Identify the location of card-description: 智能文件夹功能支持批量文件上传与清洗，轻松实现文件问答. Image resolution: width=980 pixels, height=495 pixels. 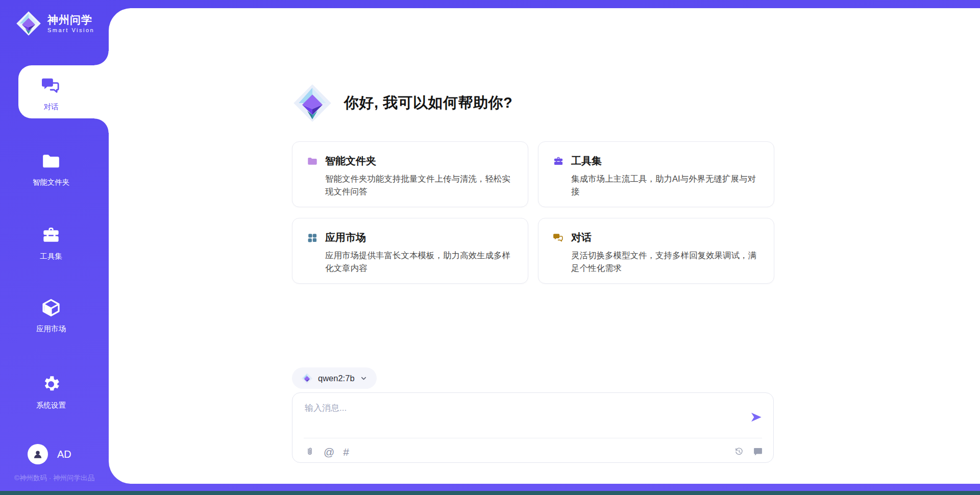
(420, 185).